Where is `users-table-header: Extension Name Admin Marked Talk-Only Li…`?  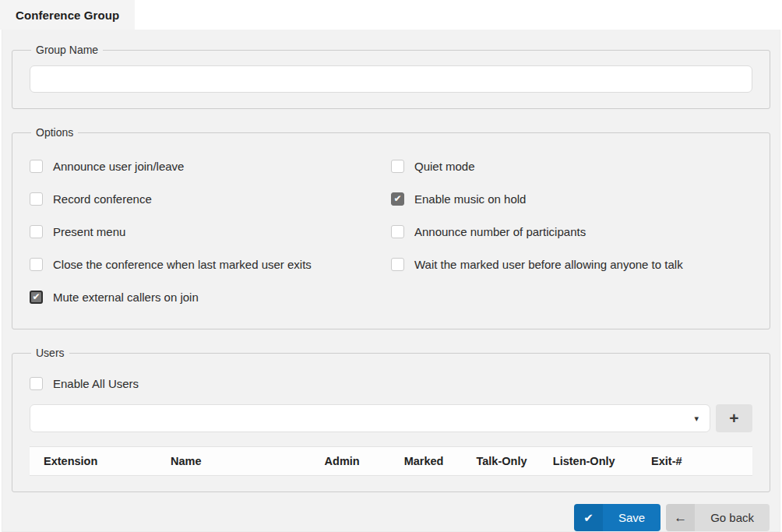 users-table-header: Extension Name Admin Marked Talk-Only Li… is located at coordinates (391, 461).